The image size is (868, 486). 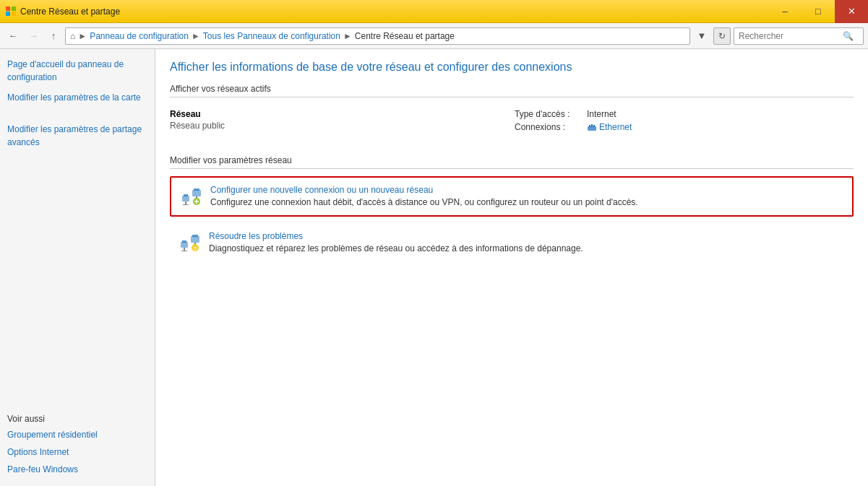 I want to click on troubleshoot-box: ? Résoudre les problèmes Diagnostiquez e…, so click(x=512, y=243).